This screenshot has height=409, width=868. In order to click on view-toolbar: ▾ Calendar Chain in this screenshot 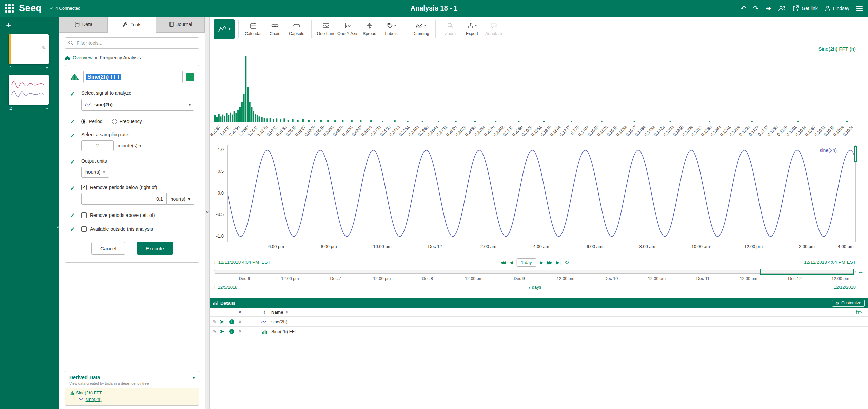, I will do `click(539, 29)`.